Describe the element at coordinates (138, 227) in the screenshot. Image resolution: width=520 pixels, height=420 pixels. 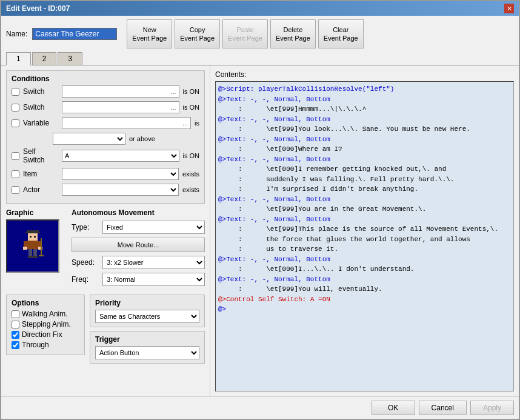
I see `type-row: Type: Fixed Random Approach Custom` at that location.